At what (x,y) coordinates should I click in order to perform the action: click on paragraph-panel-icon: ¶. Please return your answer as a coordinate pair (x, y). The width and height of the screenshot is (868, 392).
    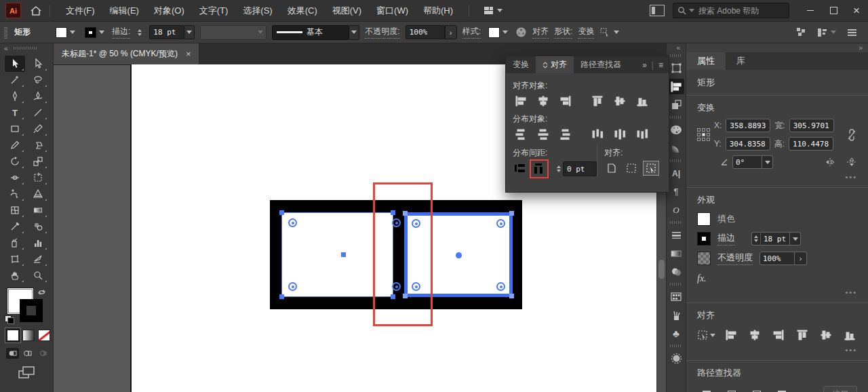
    Looking at the image, I should click on (676, 191).